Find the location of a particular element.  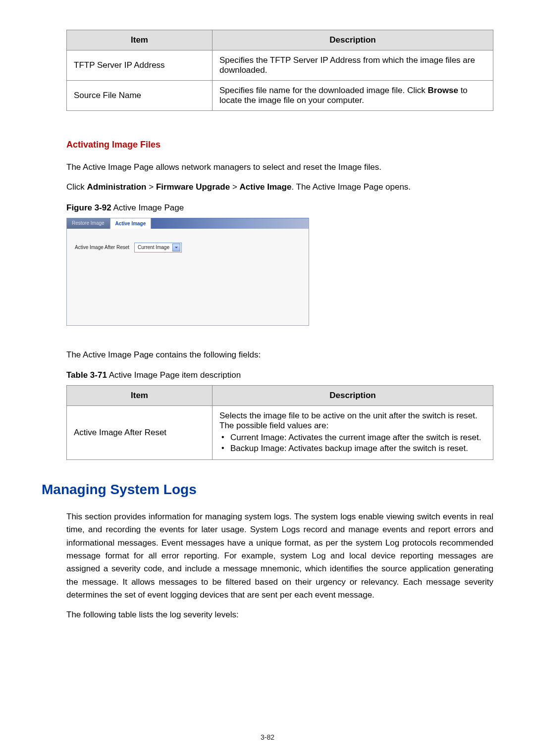

nav-step: Active Image is located at coordinates (266, 187).